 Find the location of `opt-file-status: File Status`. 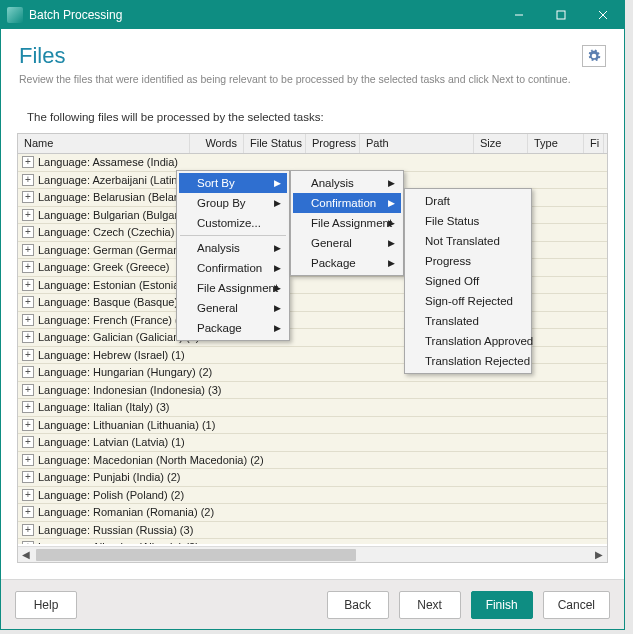

opt-file-status: File Status is located at coordinates (468, 221).